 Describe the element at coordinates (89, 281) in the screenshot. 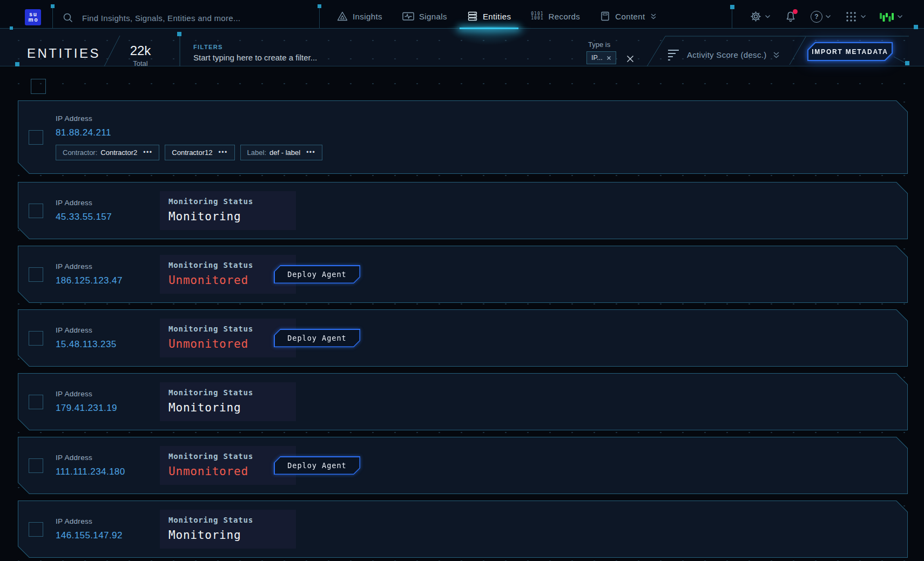

I see `ip-address-link: 186.125.123.47` at that location.